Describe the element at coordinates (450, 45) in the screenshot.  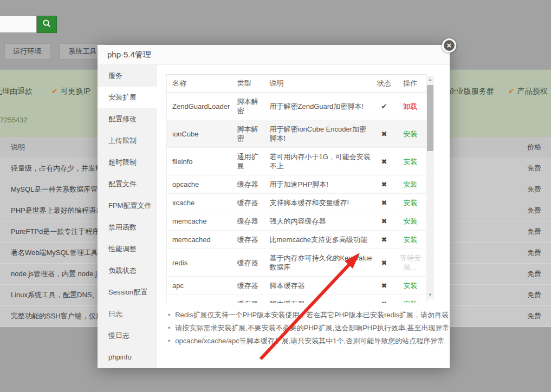
I see `close-icon: ×` at that location.